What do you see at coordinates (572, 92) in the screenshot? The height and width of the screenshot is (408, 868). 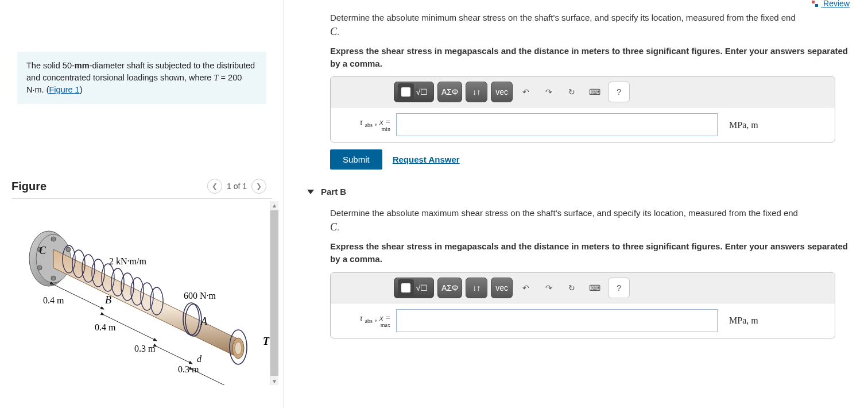 I see `reset-icon: ↻` at bounding box center [572, 92].